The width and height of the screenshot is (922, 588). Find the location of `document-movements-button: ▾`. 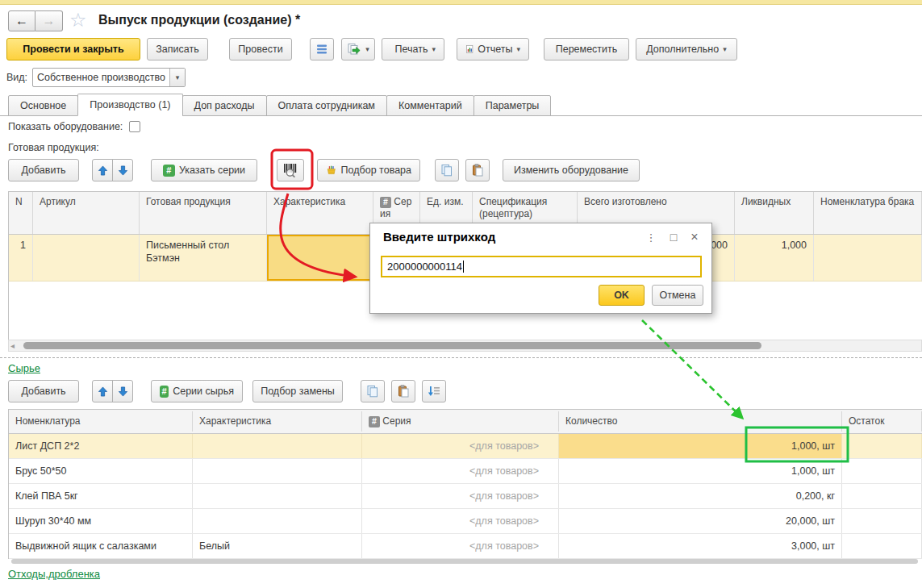

document-movements-button: ▾ is located at coordinates (358, 49).